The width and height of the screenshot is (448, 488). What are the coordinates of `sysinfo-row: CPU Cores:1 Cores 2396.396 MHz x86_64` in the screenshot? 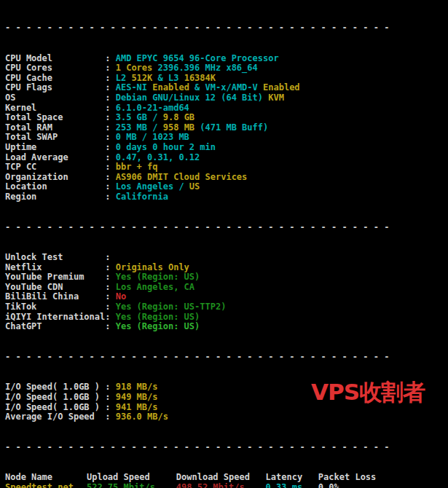 It's located at (227, 68).